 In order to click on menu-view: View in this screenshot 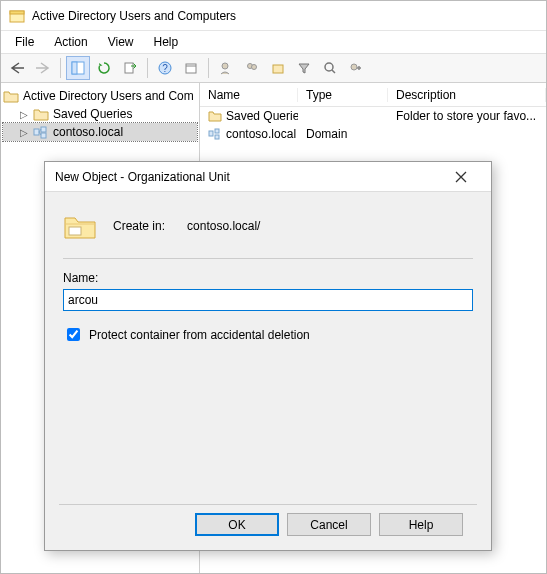, I will do `click(121, 42)`.